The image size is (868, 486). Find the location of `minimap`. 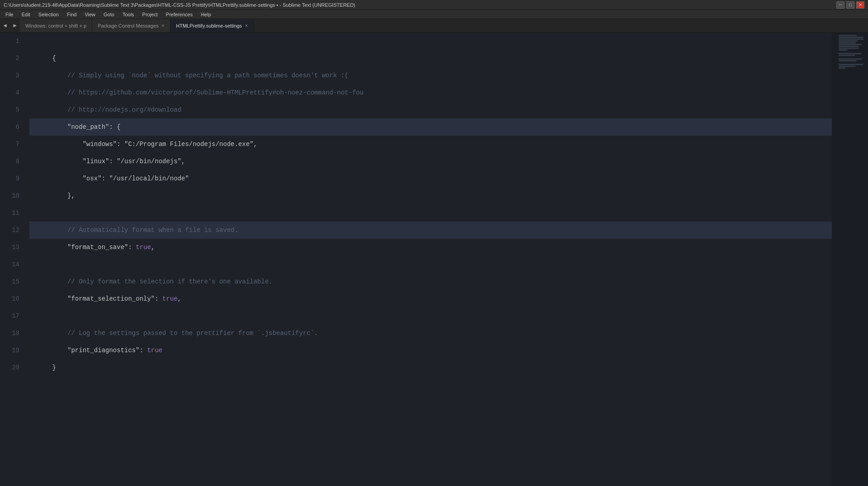

minimap is located at coordinates (850, 260).